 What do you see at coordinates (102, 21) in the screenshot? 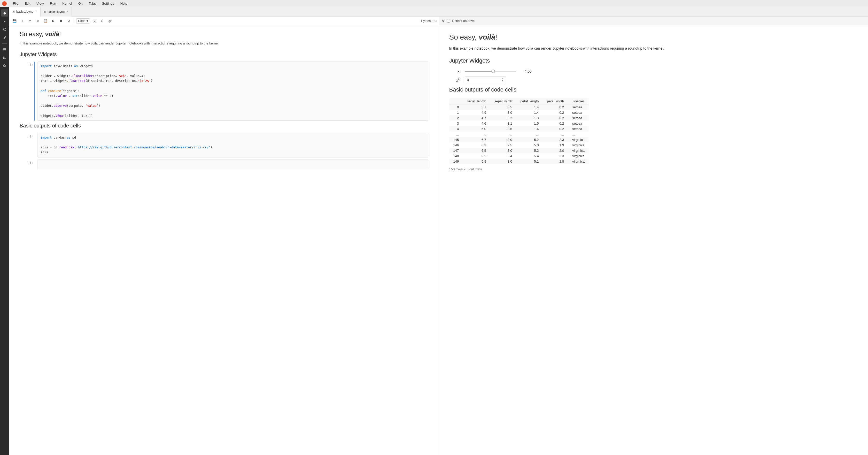
I see `target-button: ⊙` at bounding box center [102, 21].